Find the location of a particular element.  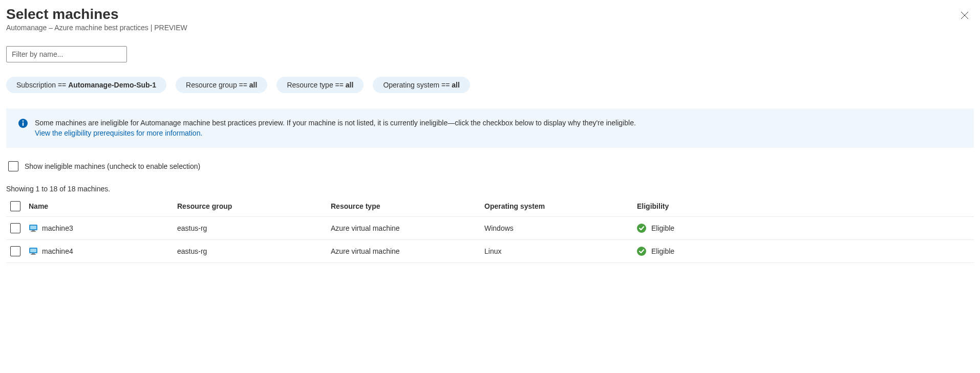

info-banner-text: Some machines are ineligible for Automan… is located at coordinates (335, 123).